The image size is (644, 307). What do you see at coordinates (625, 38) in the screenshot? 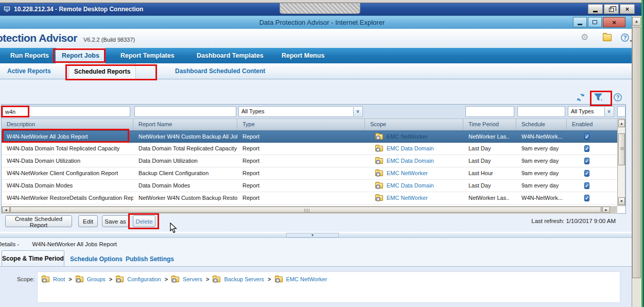
I see `help-icon: ? ▼` at bounding box center [625, 38].